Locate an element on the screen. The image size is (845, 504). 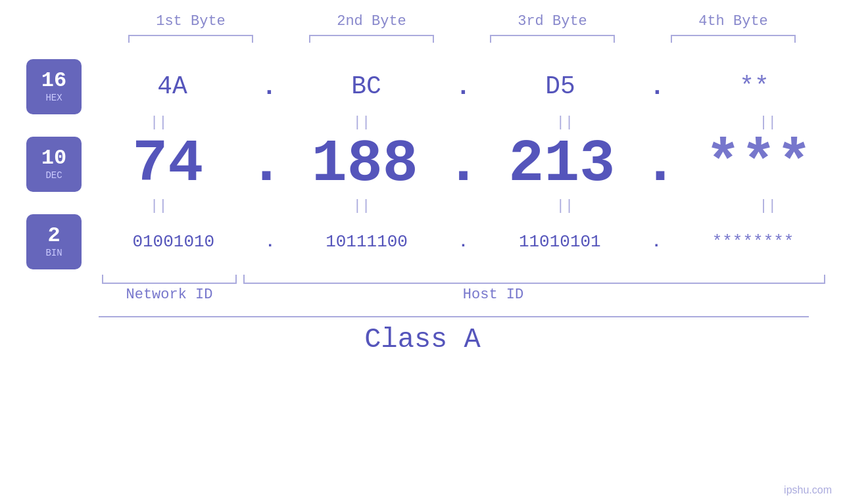
byte3-label: 3rd Byte is located at coordinates (552, 21).